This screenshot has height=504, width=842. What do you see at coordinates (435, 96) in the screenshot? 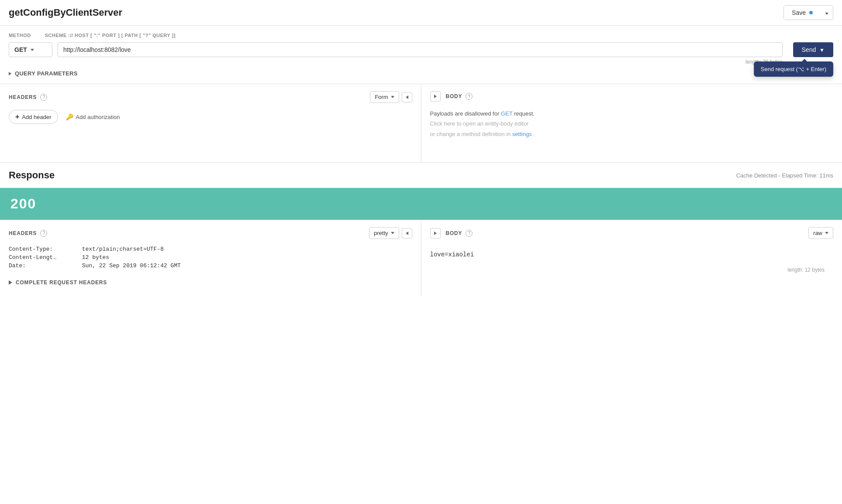
I see `expand-body-btn` at bounding box center [435, 96].